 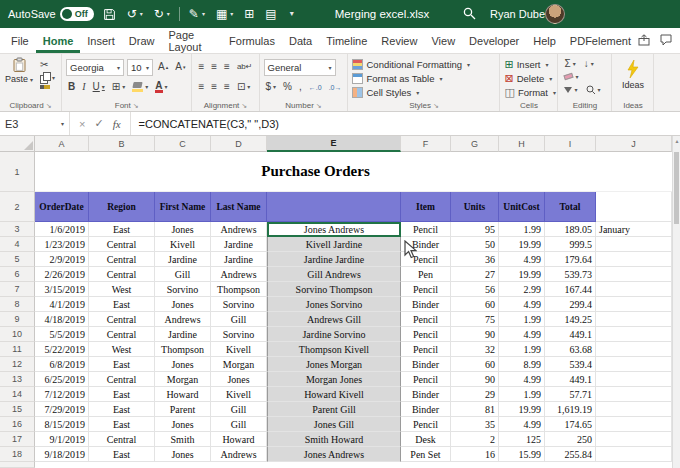 I want to click on cell-D3: Andrews, so click(x=239, y=230).